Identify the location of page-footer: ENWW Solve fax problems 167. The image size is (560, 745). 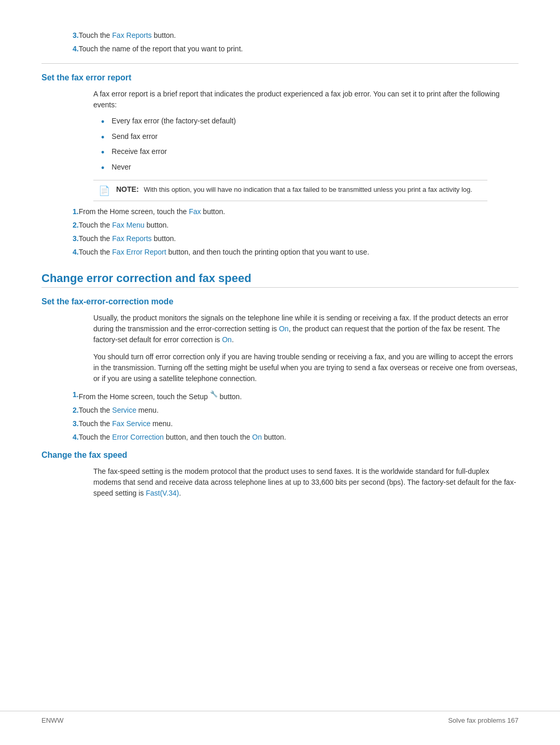
(280, 718).